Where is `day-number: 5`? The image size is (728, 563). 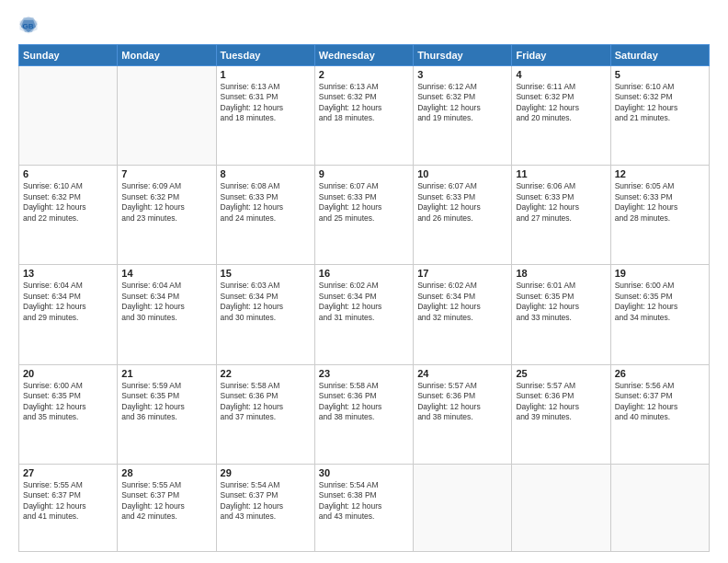
day-number: 5 is located at coordinates (660, 75).